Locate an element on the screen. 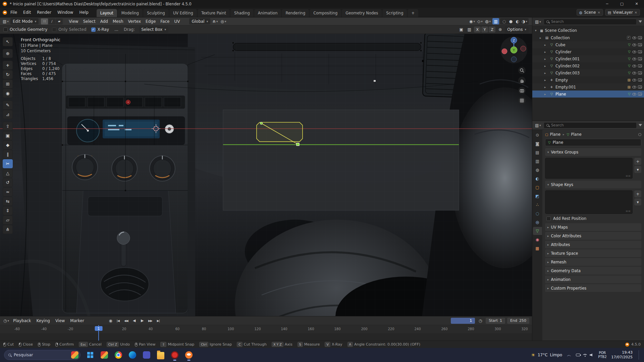 This screenshot has width=644, height=362. minimize-button: ─ is located at coordinates (607, 4).